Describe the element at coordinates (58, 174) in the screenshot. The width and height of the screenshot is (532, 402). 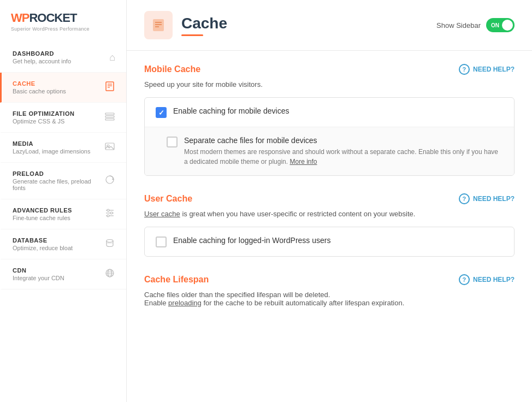
I see `nav-title-preload: PRELOAD` at that location.